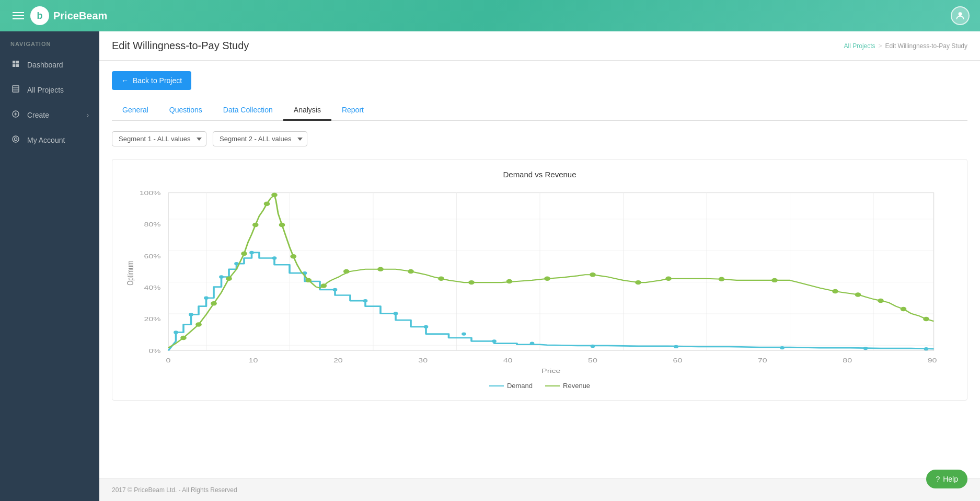  What do you see at coordinates (152, 81) in the screenshot?
I see `back-to-project-button: ← Back to Project` at bounding box center [152, 81].